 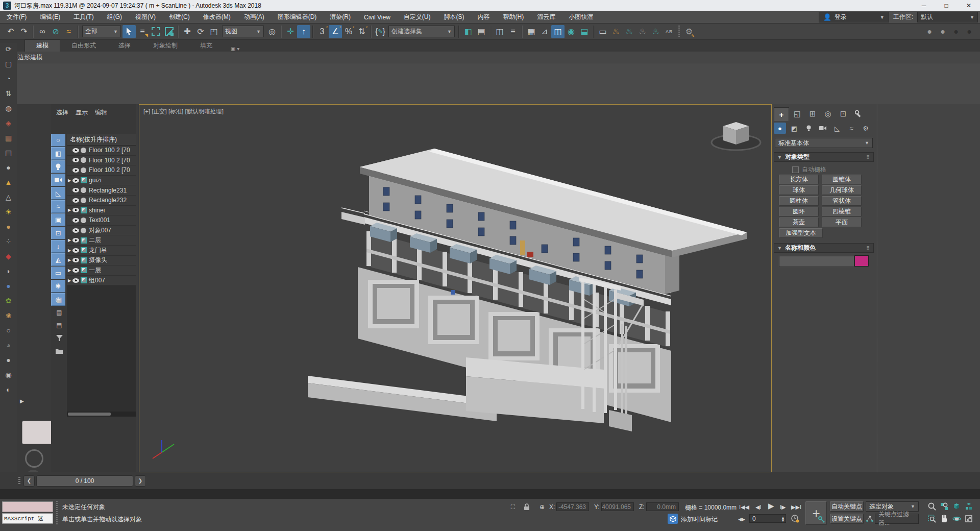 What do you see at coordinates (85, 481) in the screenshot?
I see `time-slider: 0 / 100` at bounding box center [85, 481].